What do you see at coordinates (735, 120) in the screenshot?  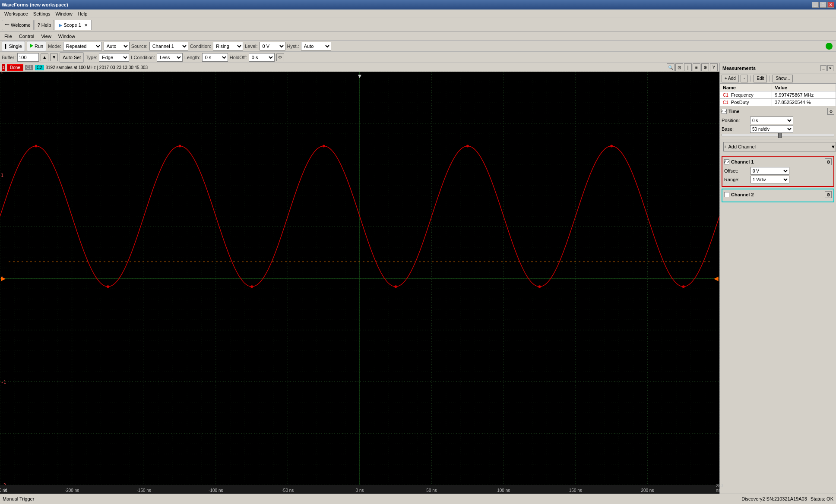 I see `position-label: Position:` at bounding box center [735, 120].